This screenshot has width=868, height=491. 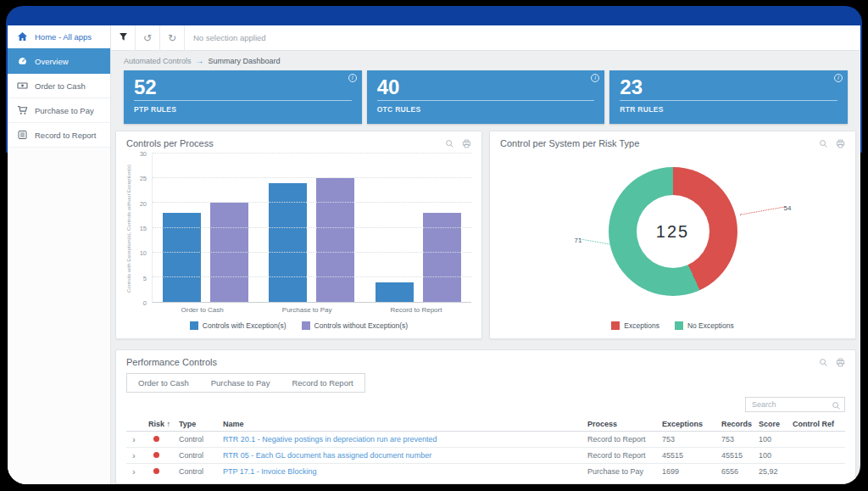 What do you see at coordinates (59, 61) in the screenshot?
I see `sidebar-item-overview: Overview` at bounding box center [59, 61].